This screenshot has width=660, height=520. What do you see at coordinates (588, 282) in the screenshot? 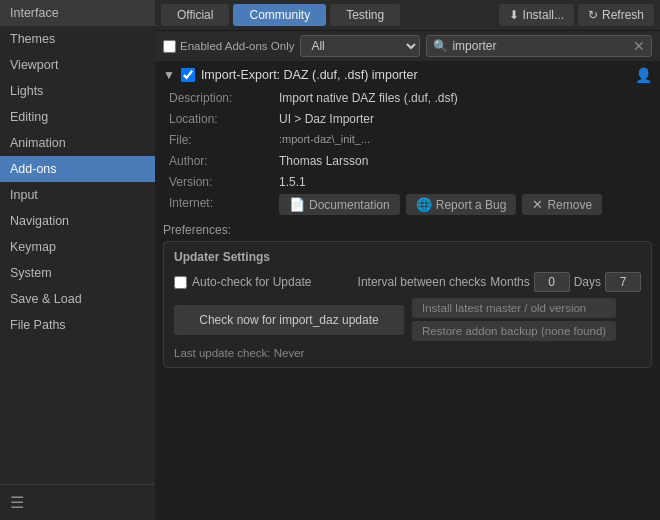
I see `days-label: Days` at bounding box center [588, 282].